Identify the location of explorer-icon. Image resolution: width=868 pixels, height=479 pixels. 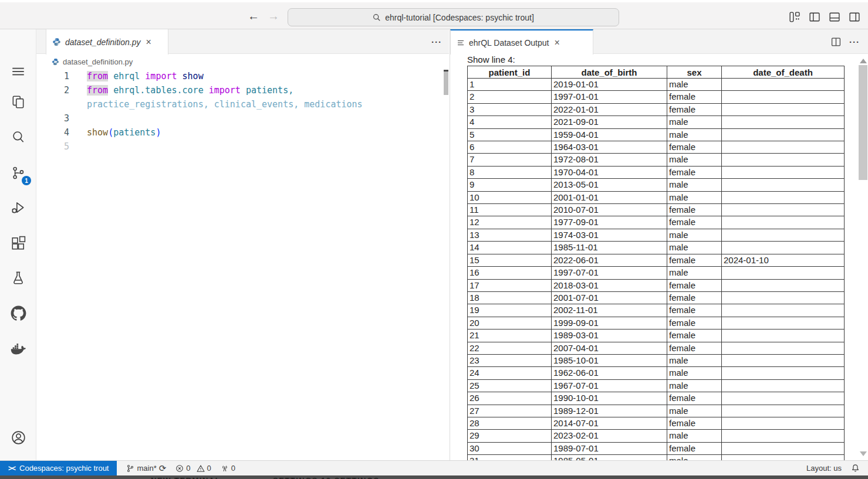
(18, 102).